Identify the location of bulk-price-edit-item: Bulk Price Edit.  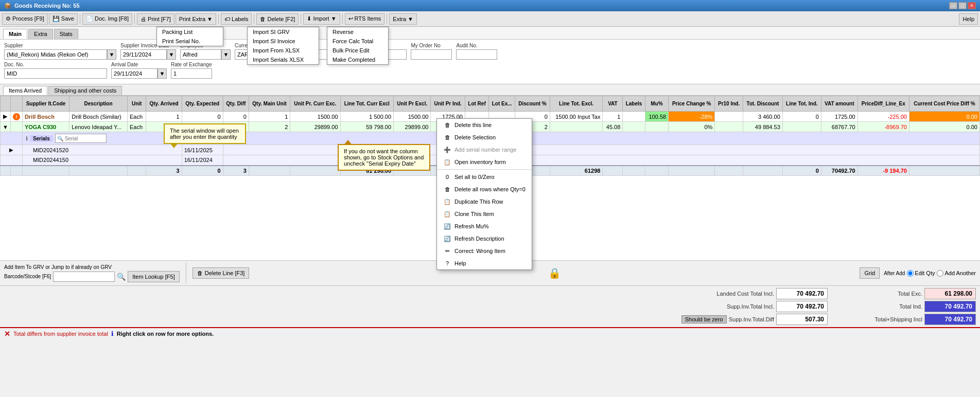
(358, 50).